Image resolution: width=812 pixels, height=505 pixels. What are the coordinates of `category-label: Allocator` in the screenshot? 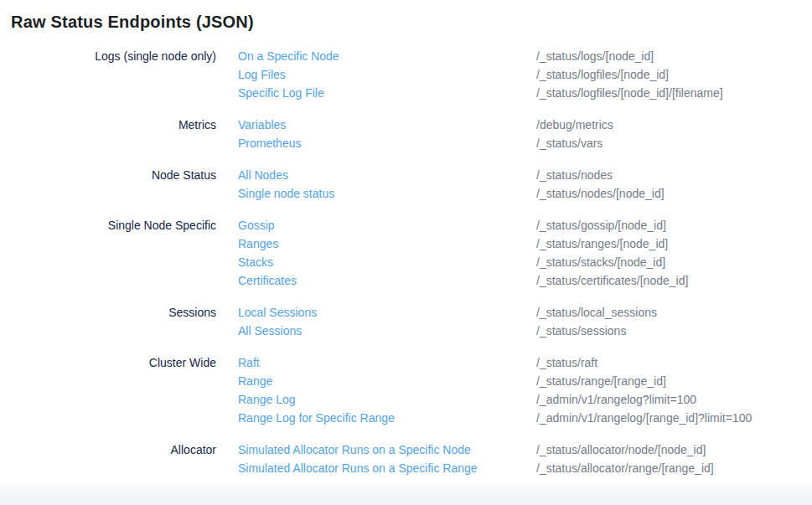 It's located at (108, 459).